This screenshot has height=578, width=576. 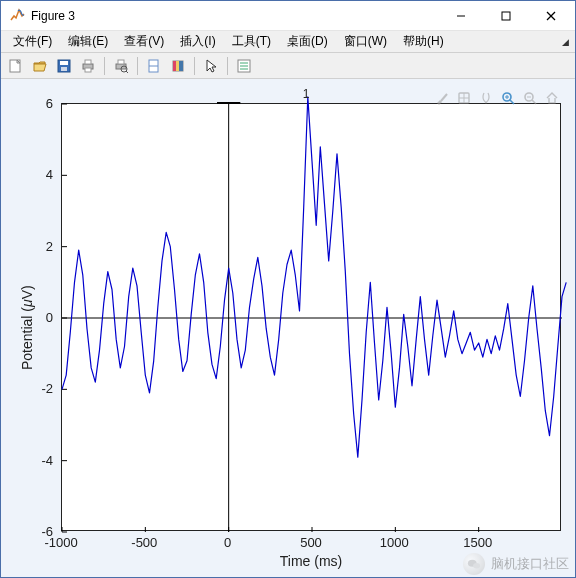 What do you see at coordinates (306, 94) in the screenshot?
I see `series-annotation: 1` at bounding box center [306, 94].